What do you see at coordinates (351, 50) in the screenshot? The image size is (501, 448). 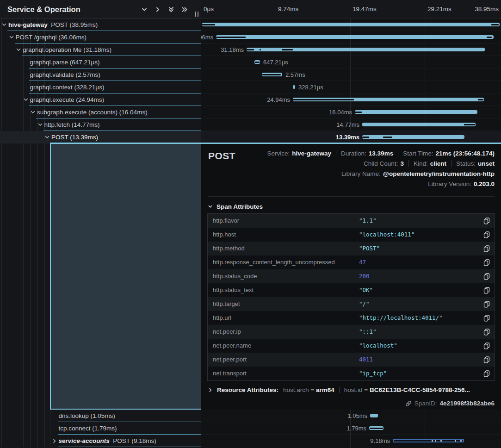 I see `timeline-row: 31.18ms` at bounding box center [351, 50].